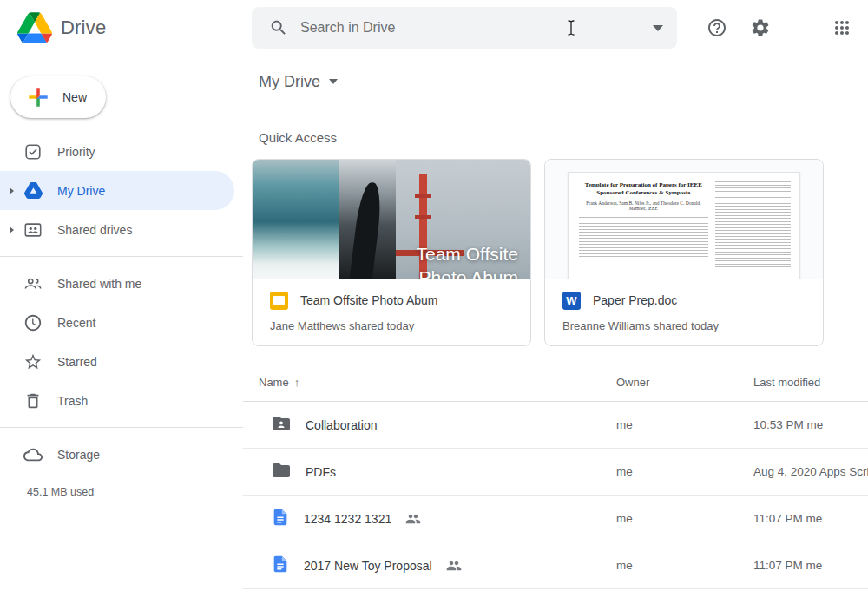 Image resolution: width=868 pixels, height=604 pixels. Describe the element at coordinates (75, 97) in the screenshot. I see `new-button-label: New` at that location.